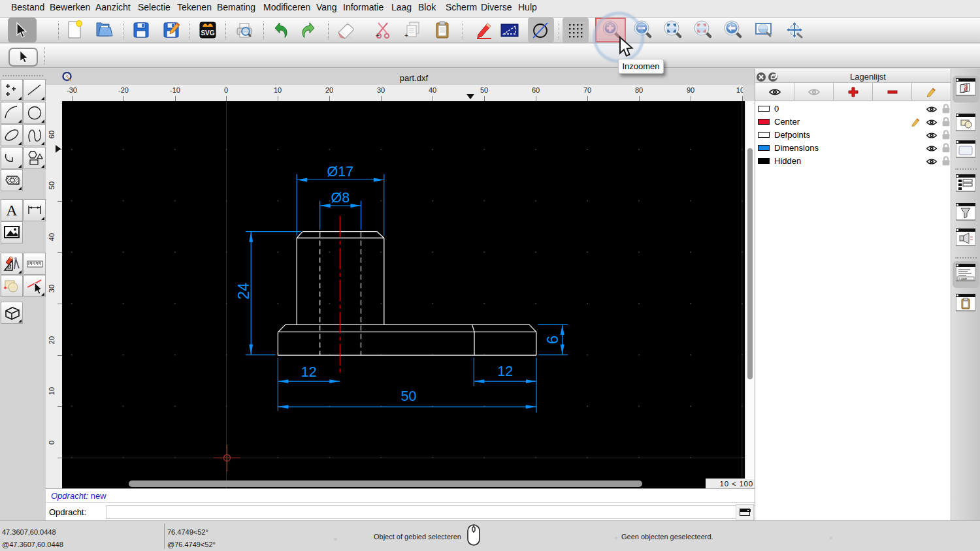 This screenshot has width=980, height=551. Describe the element at coordinates (244, 291) in the screenshot. I see `svg-text: 24` at that location.